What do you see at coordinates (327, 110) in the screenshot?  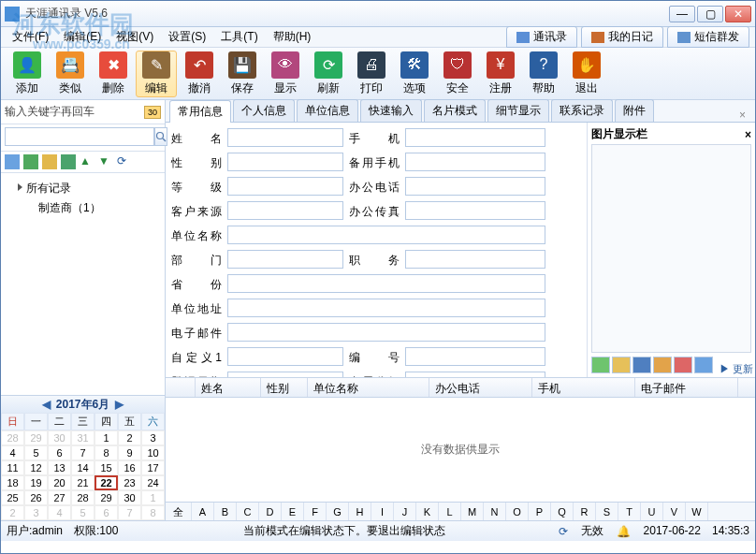 I see `tab-2: 单位信息` at bounding box center [327, 110].